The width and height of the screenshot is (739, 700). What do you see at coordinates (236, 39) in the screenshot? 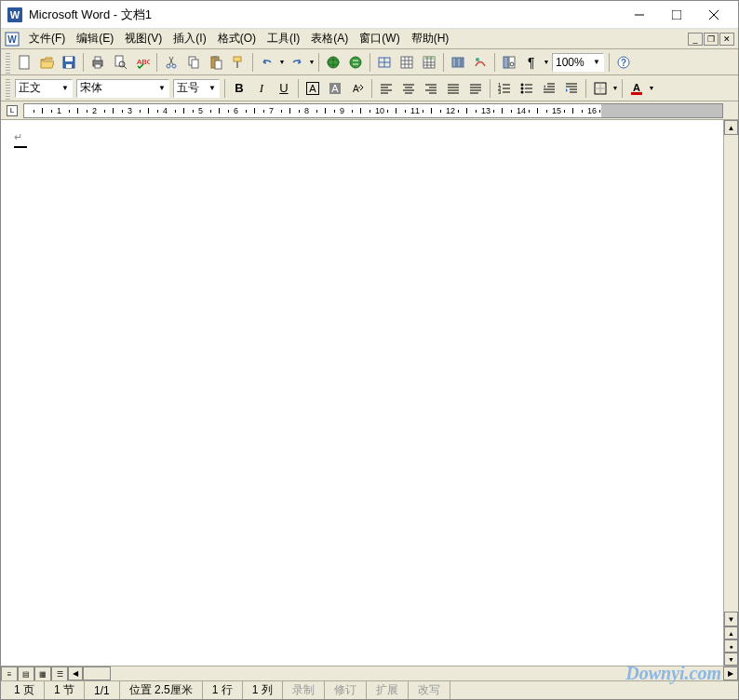
I see `menu-format: 格式(O)` at bounding box center [236, 39].